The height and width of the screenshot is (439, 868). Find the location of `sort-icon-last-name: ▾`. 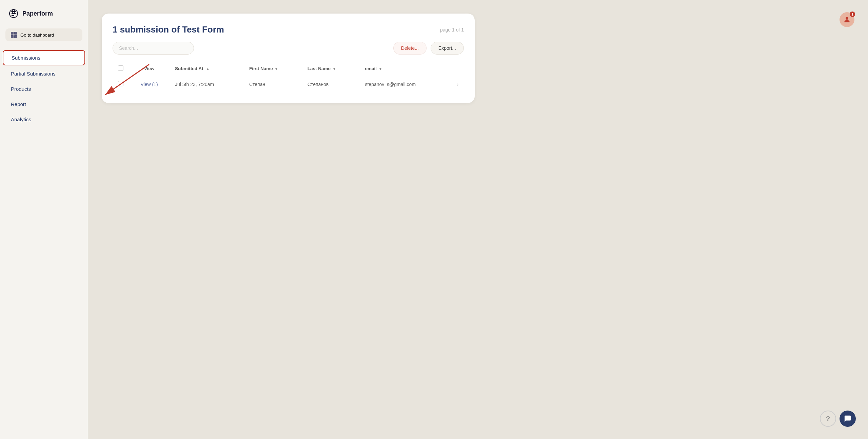

sort-icon-last-name: ▾ is located at coordinates (334, 69).